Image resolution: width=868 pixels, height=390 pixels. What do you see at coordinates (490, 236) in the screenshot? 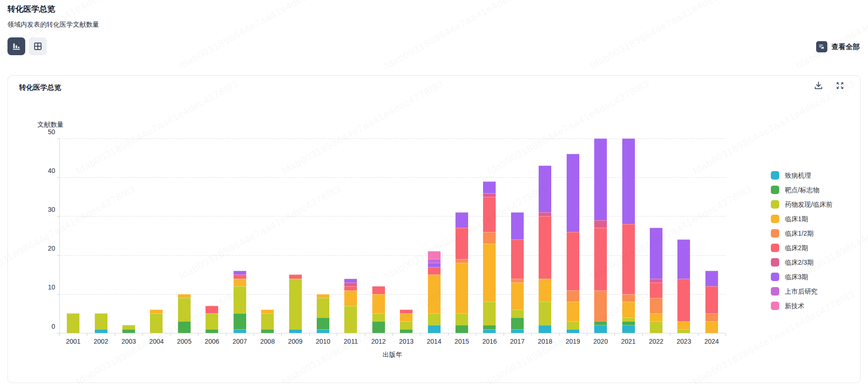
I see `bar-2016` at bounding box center [490, 236].